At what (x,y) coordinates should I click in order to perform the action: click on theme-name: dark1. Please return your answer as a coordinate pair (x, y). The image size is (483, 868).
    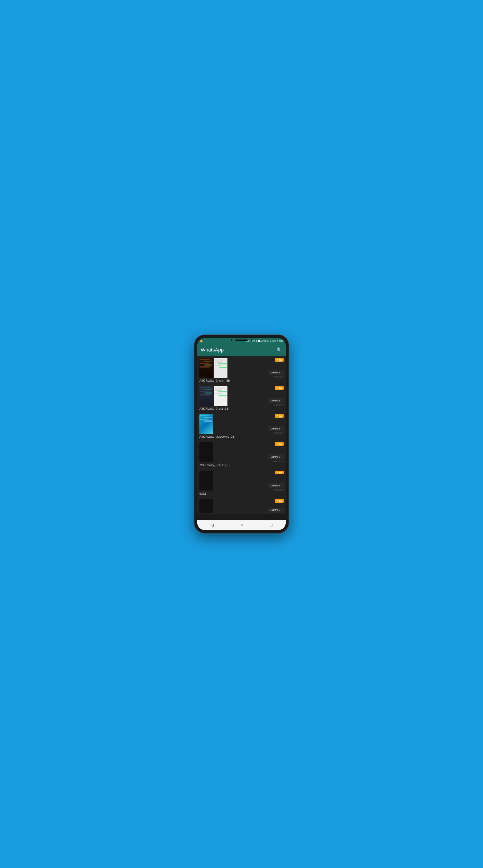
    Looking at the image, I should click on (242, 494).